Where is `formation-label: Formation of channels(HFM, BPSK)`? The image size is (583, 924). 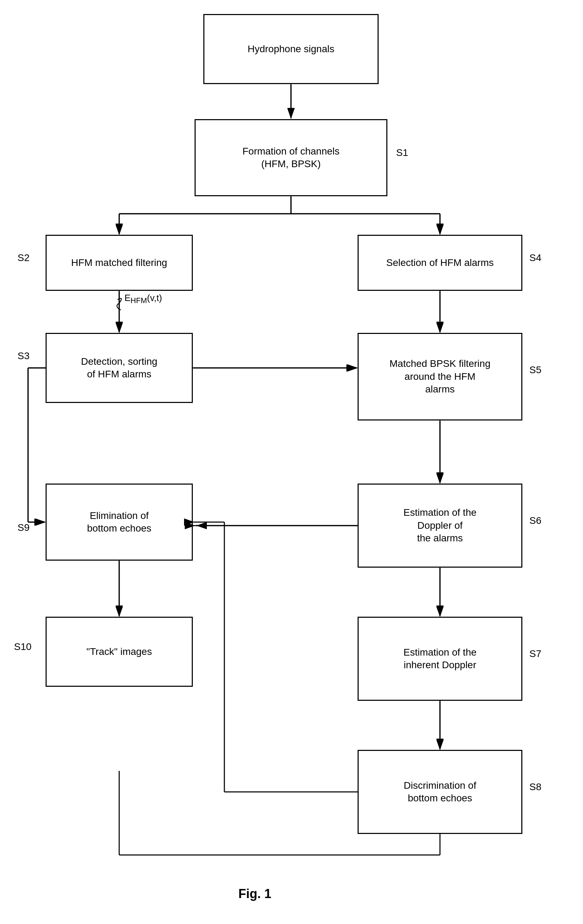
formation-label: Formation of channels(HFM, BPSK) is located at coordinates (291, 158).